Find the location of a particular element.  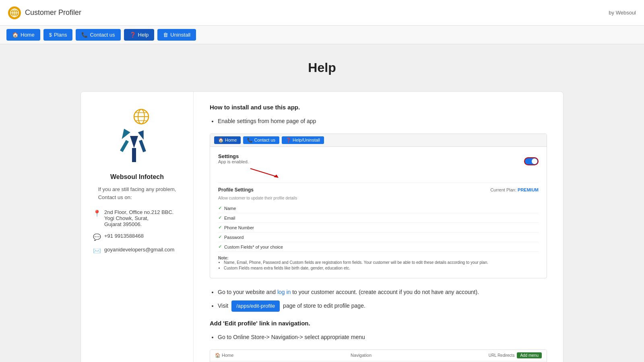

sidebar-panel: Websoul Infotech If you are still facing… is located at coordinates (137, 227).